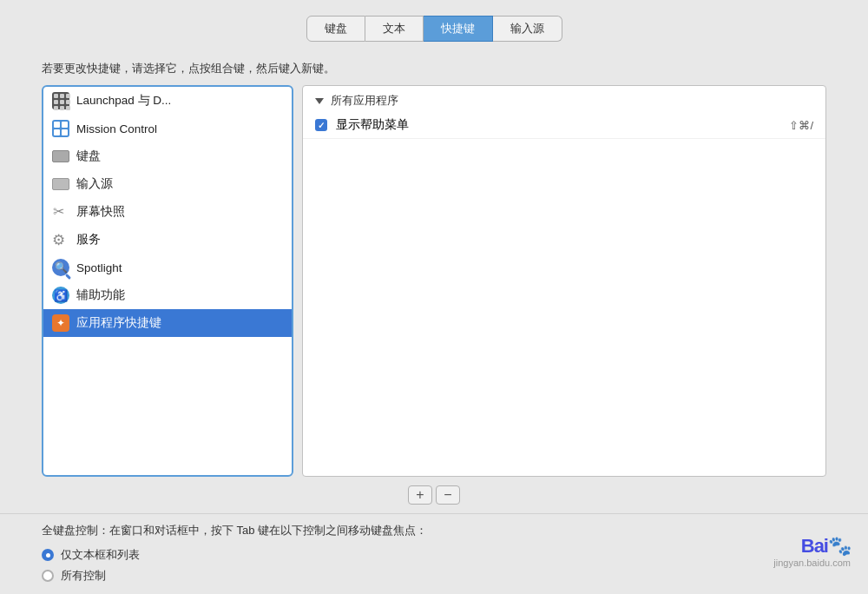  I want to click on baidu-logo: Bai🐾, so click(826, 546).